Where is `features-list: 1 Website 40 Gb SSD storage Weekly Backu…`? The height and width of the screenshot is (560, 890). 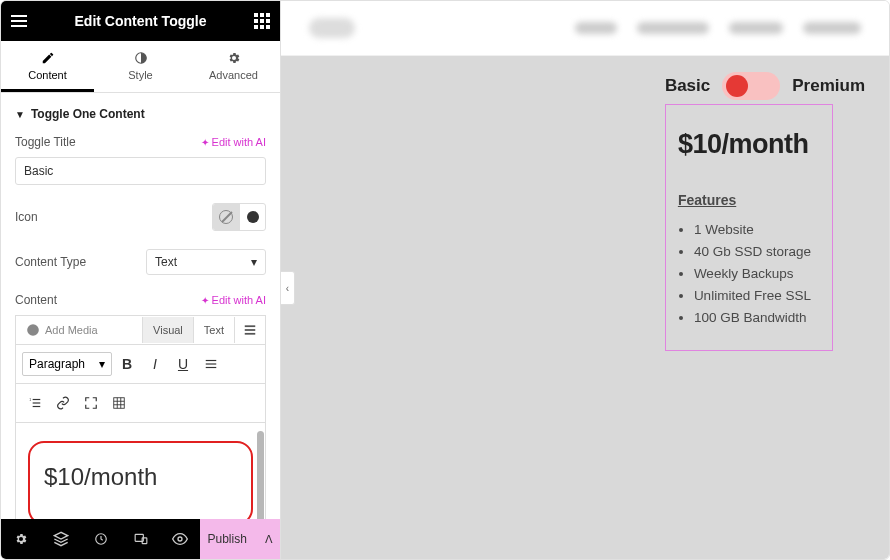 features-list: 1 Website 40 Gb SSD storage Weekly Backu… is located at coordinates (755, 274).